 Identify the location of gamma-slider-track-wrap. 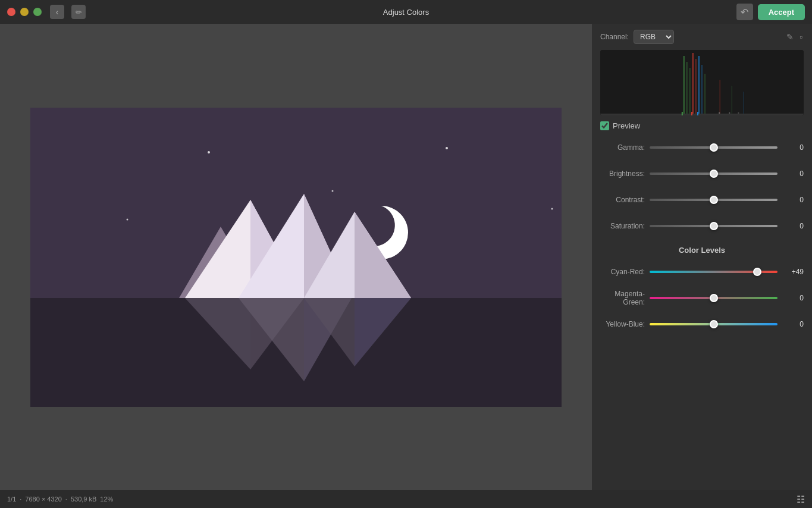
(714, 148).